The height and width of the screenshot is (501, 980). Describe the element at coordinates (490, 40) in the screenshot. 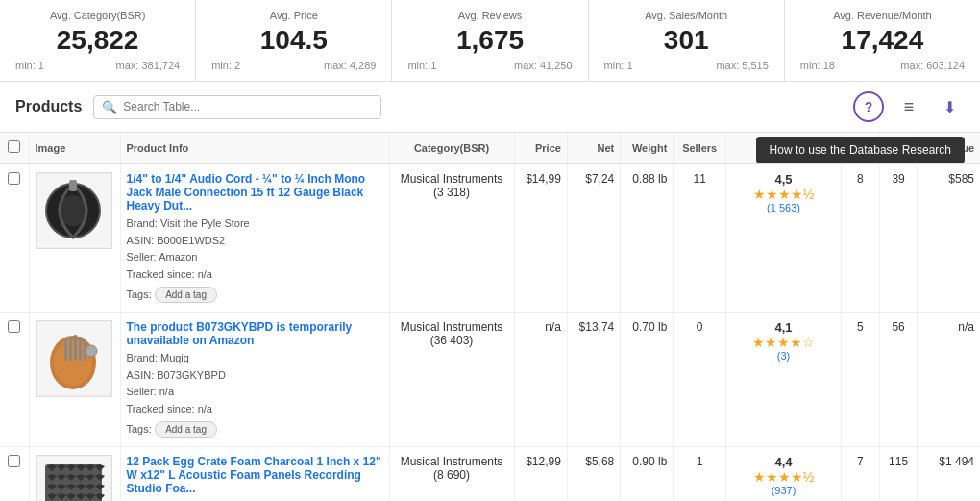

I see `stat-card-2: Avg. Reviews 1,675 min: 1 max: 41,250` at that location.